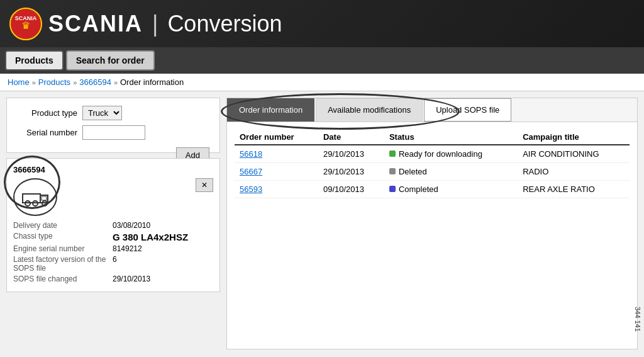 The height and width of the screenshot is (357, 644). Describe the element at coordinates (113, 125) in the screenshot. I see `product-form: Product type Truck Serial number Add` at that location.